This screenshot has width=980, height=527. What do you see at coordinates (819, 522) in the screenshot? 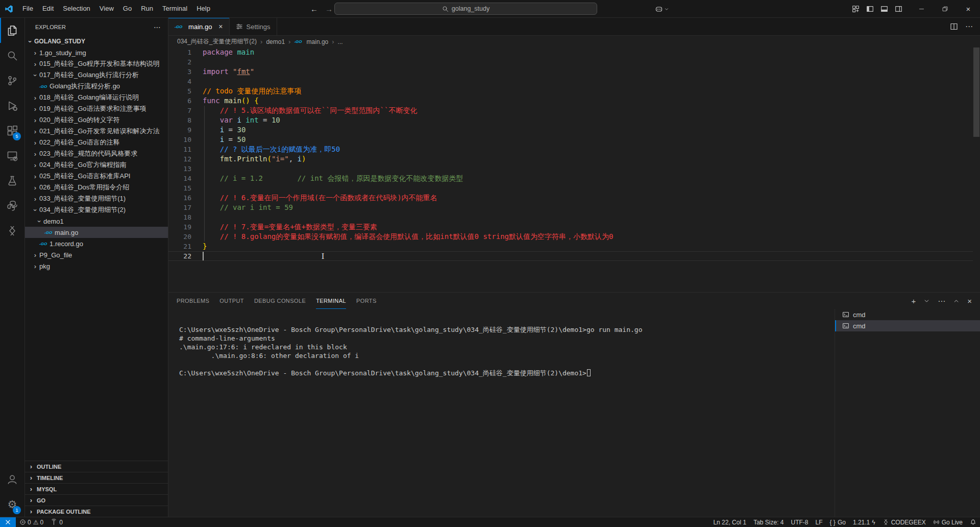
I see `status-eol: LF` at bounding box center [819, 522].